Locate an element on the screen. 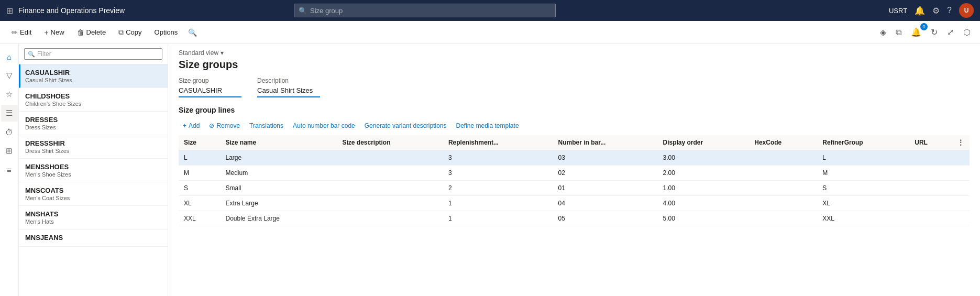  cell-number-bar: 03 is located at coordinates (605, 158).